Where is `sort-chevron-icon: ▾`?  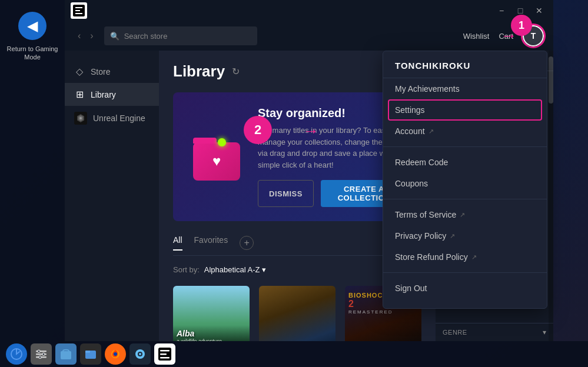 sort-chevron-icon: ▾ is located at coordinates (264, 269).